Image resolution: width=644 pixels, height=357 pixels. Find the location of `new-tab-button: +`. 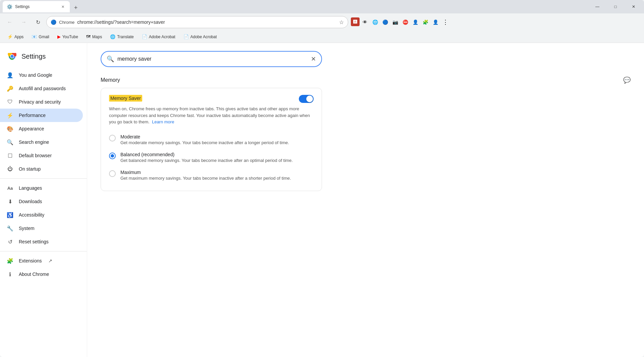

new-tab-button: + is located at coordinates (76, 8).